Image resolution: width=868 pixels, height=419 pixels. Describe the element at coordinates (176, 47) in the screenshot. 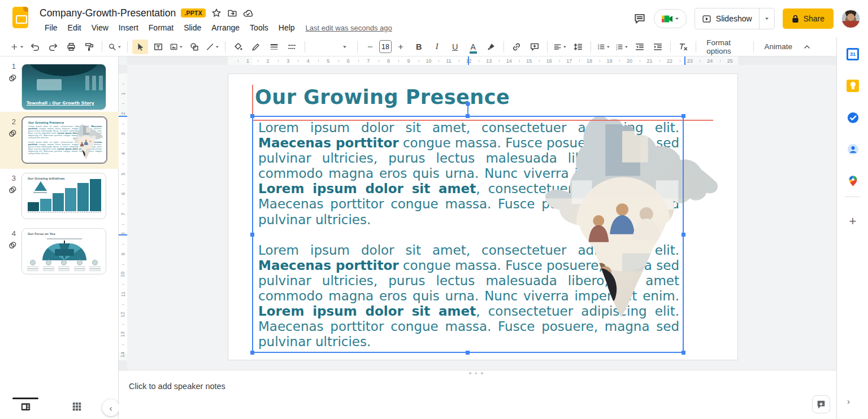

I see `insert-image-button` at that location.